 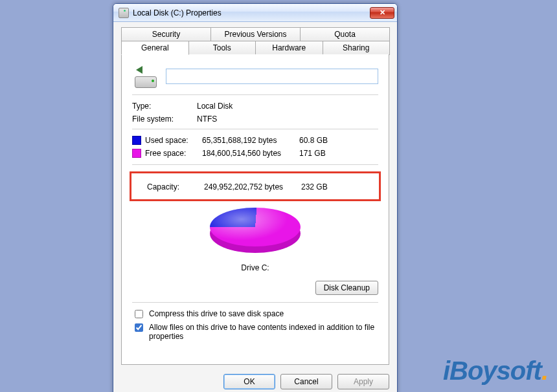 I want to click on index-checkbox, so click(x=139, y=327).